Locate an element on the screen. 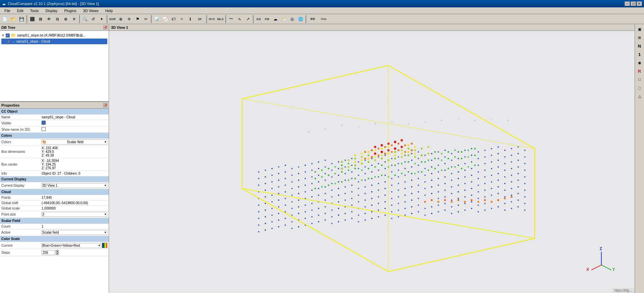  tree-checkbox-cloud: ✓ is located at coordinates (9, 42).